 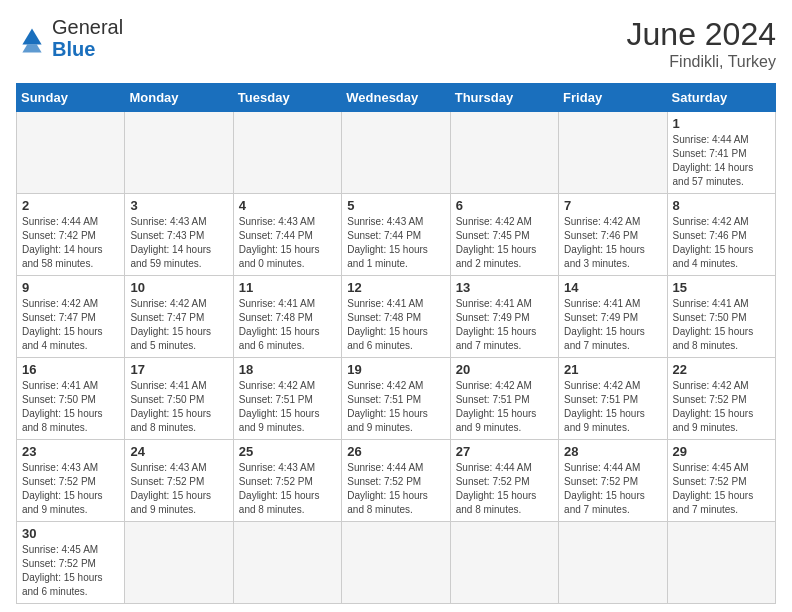 I want to click on calendar-cell: 17Sunrise: 4:41 AMSunset: 7:50 PMDayligh…, so click(x=179, y=399).